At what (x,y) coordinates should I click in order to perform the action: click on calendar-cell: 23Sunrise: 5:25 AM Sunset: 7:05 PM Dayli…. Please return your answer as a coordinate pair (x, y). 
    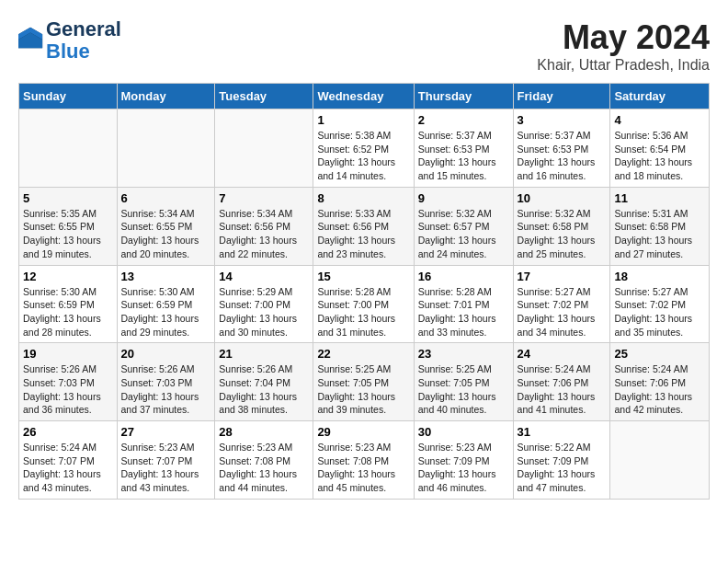
    Looking at the image, I should click on (463, 383).